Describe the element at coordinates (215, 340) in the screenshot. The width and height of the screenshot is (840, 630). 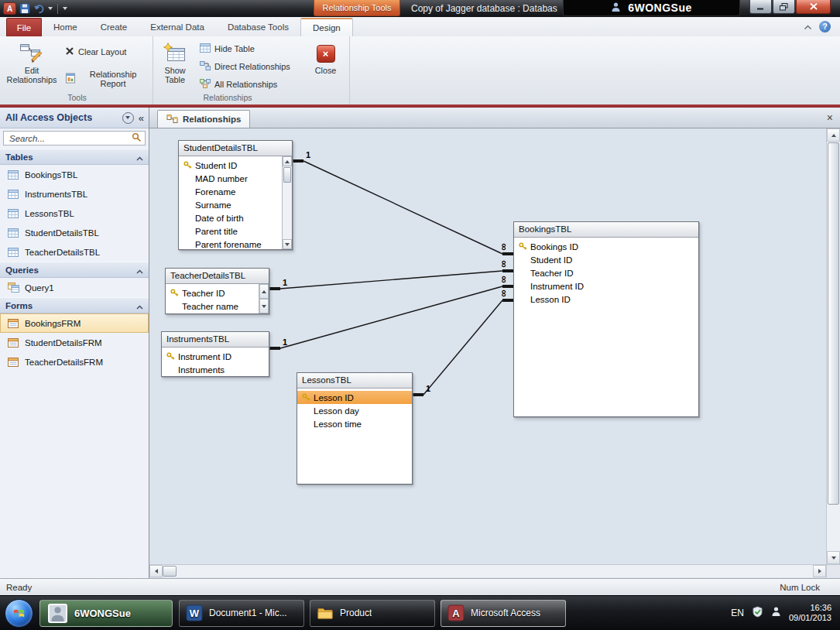
I see `diagram-table-title: InstrumentsTBL` at that location.